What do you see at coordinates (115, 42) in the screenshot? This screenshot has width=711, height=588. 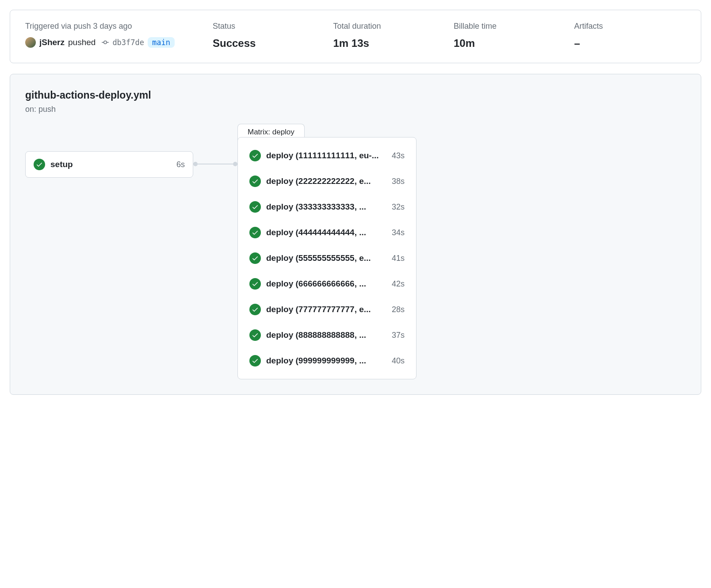 I see `trigger-detail: jSherz pushed db3f7de main` at bounding box center [115, 42].